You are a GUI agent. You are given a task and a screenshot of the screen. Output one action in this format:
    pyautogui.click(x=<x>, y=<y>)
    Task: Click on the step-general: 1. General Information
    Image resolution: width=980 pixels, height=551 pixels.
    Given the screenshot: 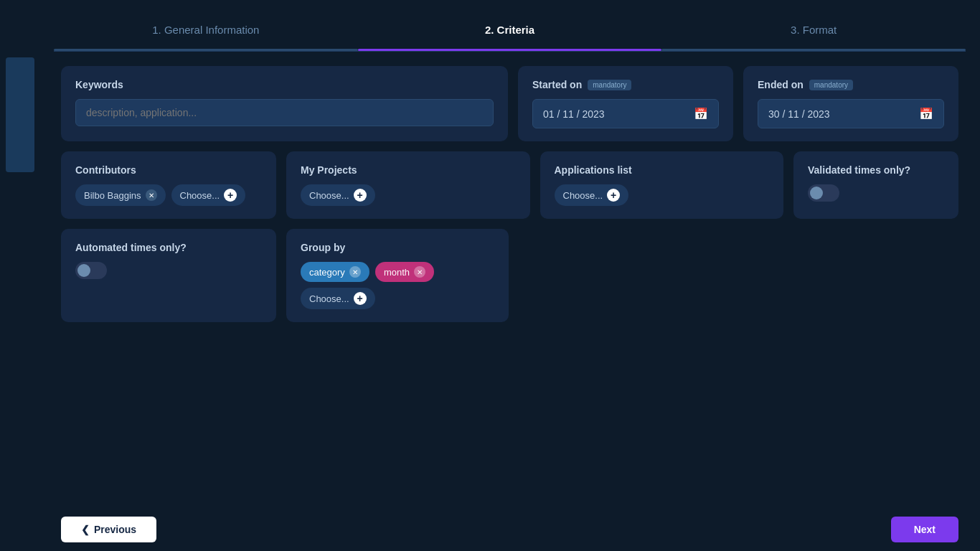 What is the action you would take?
    pyautogui.click(x=206, y=26)
    